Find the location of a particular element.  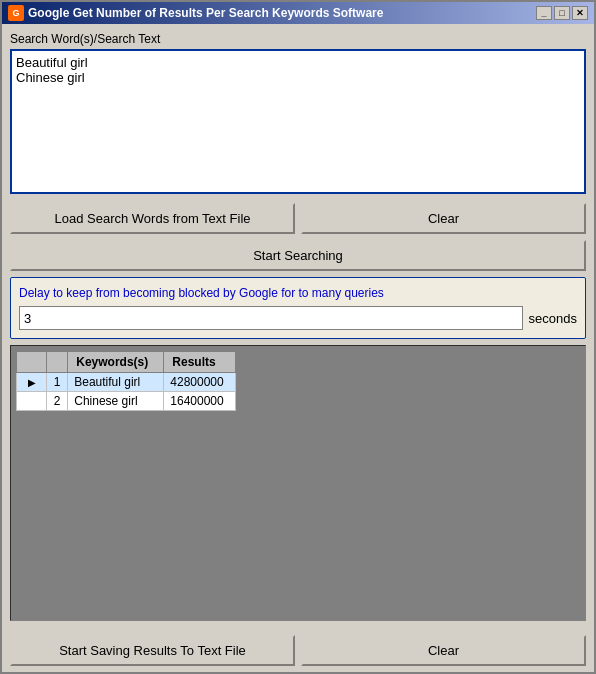

table-row: 2Chinese girl16400000 is located at coordinates (126, 402).